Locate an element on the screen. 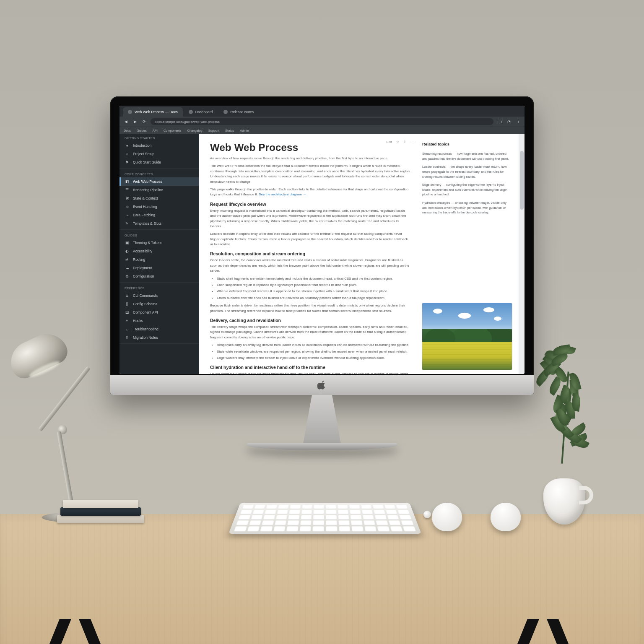  sidebar-item-label: Quick Start Guide is located at coordinates (147, 162).